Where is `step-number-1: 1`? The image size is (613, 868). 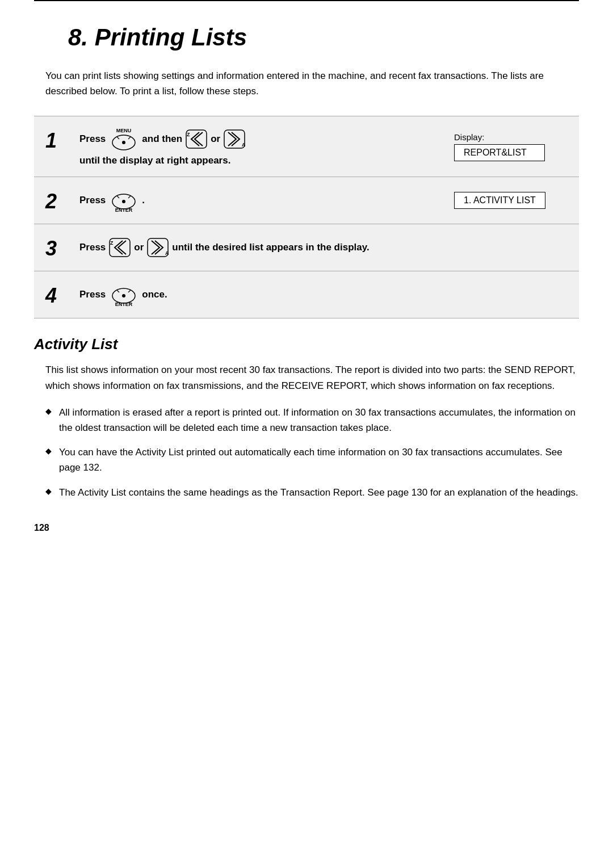 step-number-1: 1 is located at coordinates (60, 140).